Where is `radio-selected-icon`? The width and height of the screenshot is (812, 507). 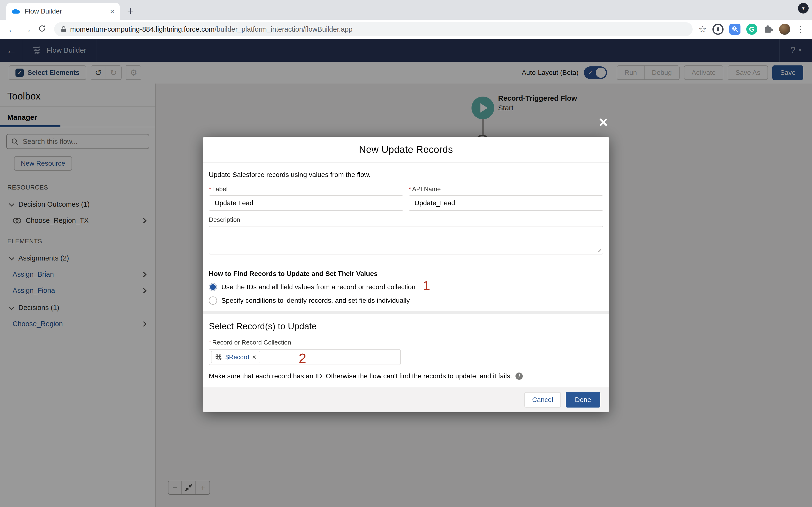
radio-selected-icon is located at coordinates (213, 287).